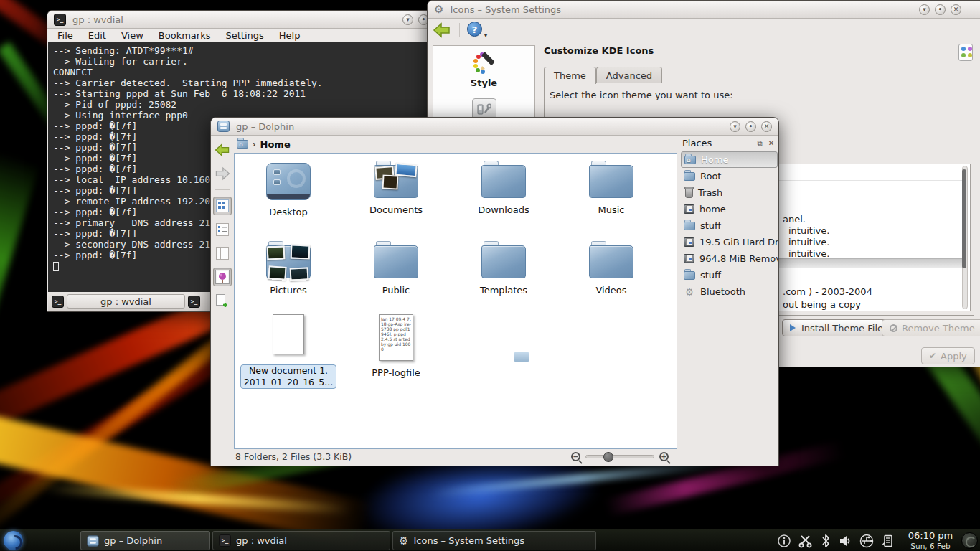 This screenshot has height=551, width=980. Describe the element at coordinates (965, 237) in the screenshot. I see `scrollbar` at that location.